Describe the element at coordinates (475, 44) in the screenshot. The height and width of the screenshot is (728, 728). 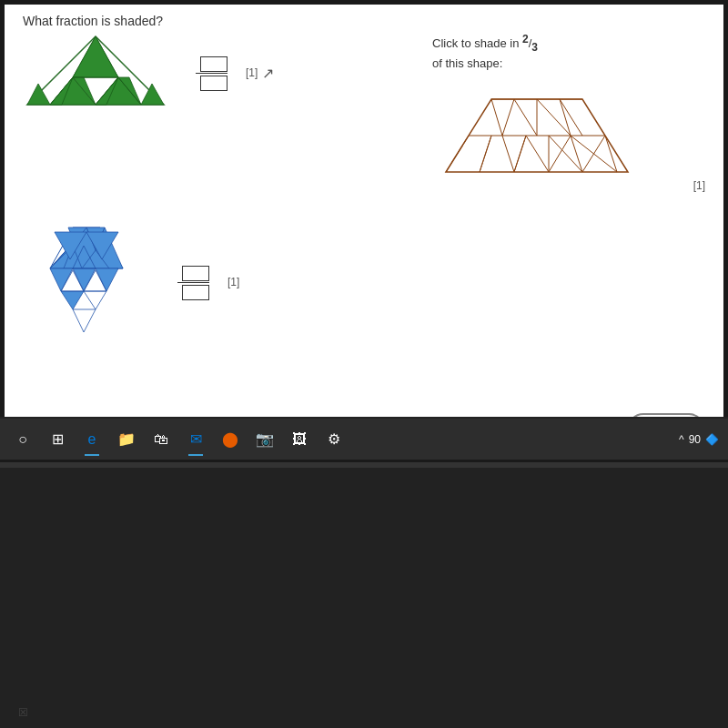
I see `instruction-text-1: Click to shade in` at that location.